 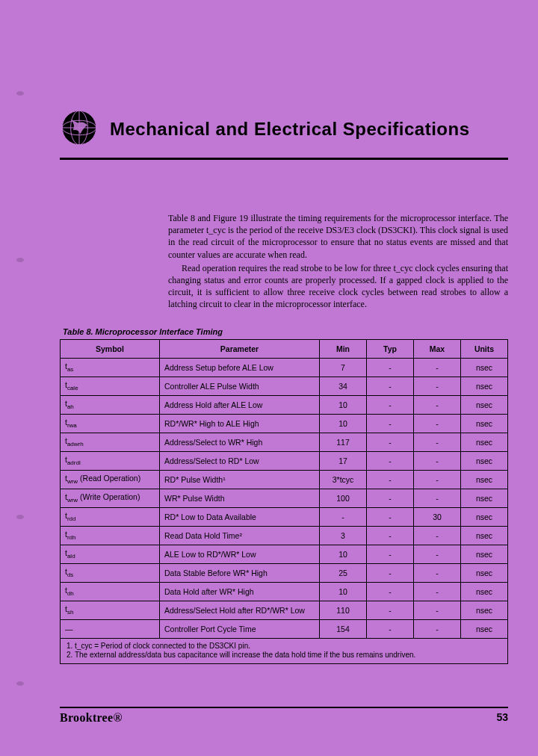 I want to click on cell-symbol: trwa, so click(x=111, y=423).